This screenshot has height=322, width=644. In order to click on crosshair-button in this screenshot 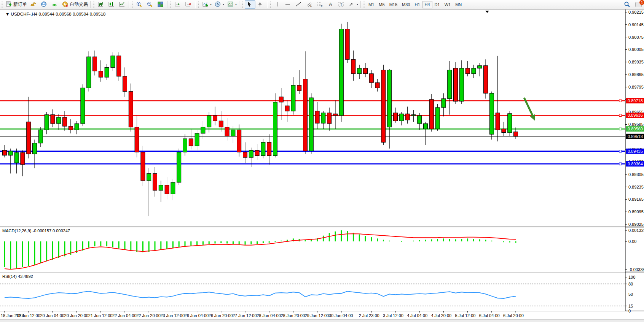, I will do `click(261, 5)`.